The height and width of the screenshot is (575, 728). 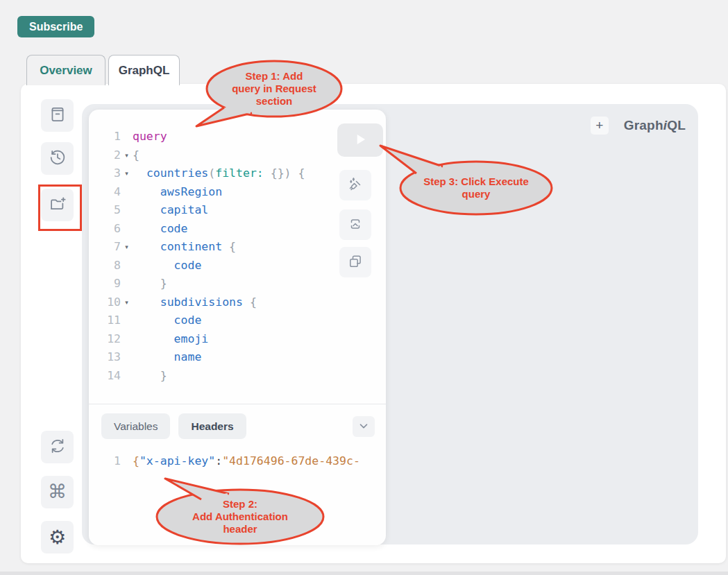 What do you see at coordinates (66, 71) in the screenshot?
I see `tab-overview-label: Overview` at bounding box center [66, 71].